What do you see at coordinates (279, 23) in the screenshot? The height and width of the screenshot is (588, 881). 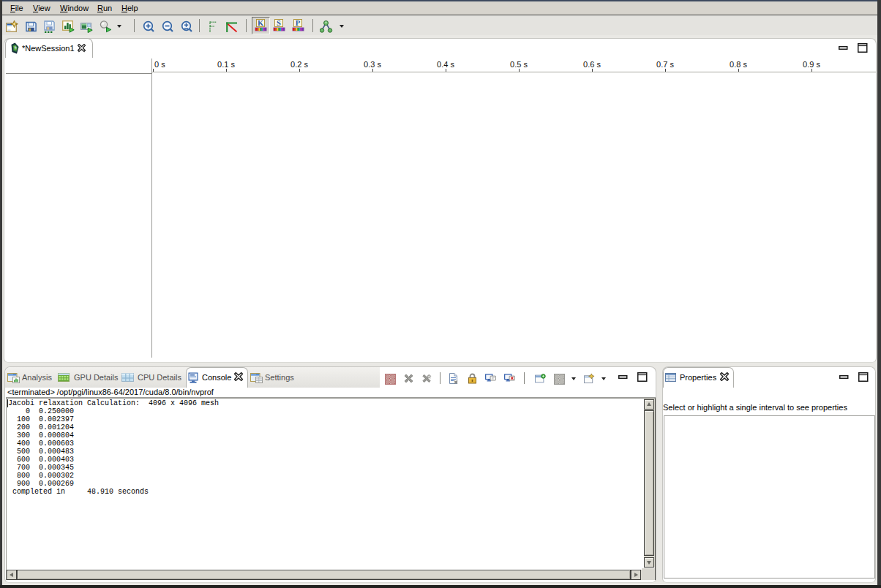 I see `svg-text: S` at bounding box center [279, 23].